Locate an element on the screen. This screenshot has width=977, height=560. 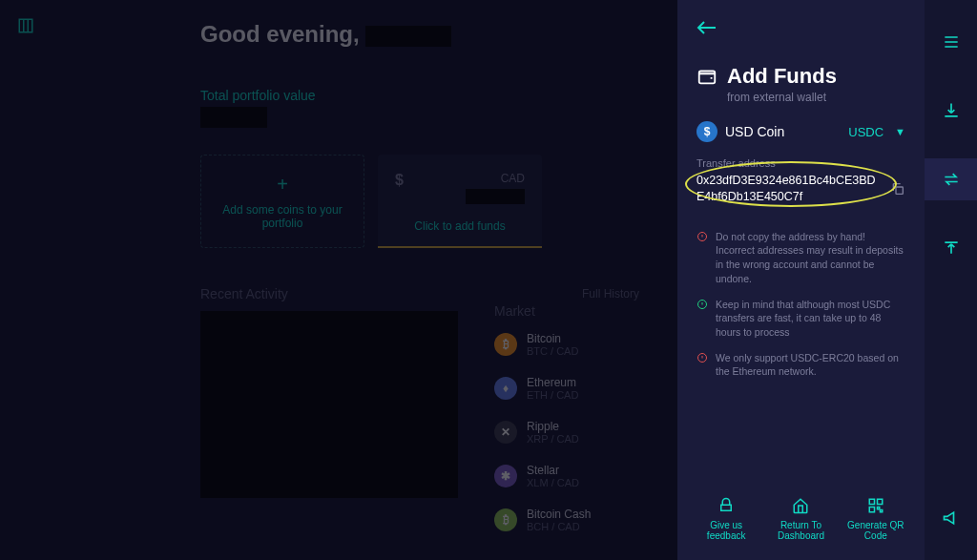
coin-pair: XRP / CAD is located at coordinates (553, 439).